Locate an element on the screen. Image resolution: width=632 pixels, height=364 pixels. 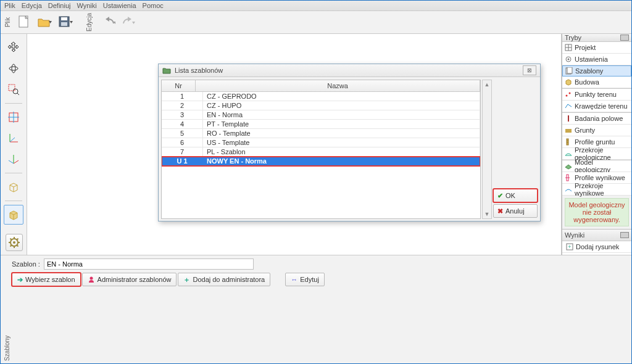
section-icon is located at coordinates (568, 154).